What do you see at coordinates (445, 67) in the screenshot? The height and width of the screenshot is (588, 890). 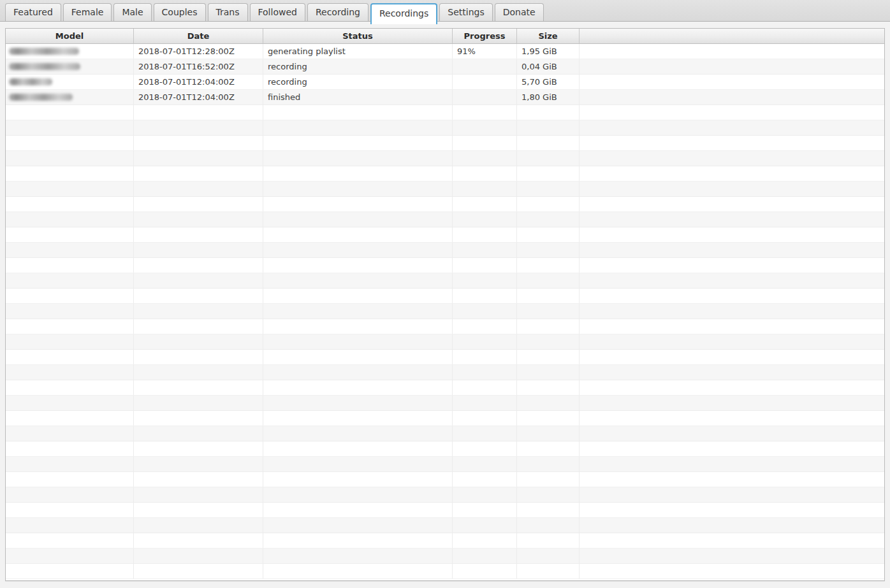 I see `table-row: 2018-07-01T16:52:00Zrecording0,04 GiB` at bounding box center [445, 67].